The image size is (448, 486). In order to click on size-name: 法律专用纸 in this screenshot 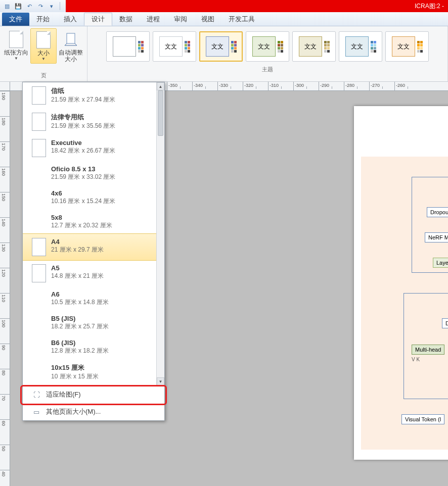, I will do `click(83, 117)`.